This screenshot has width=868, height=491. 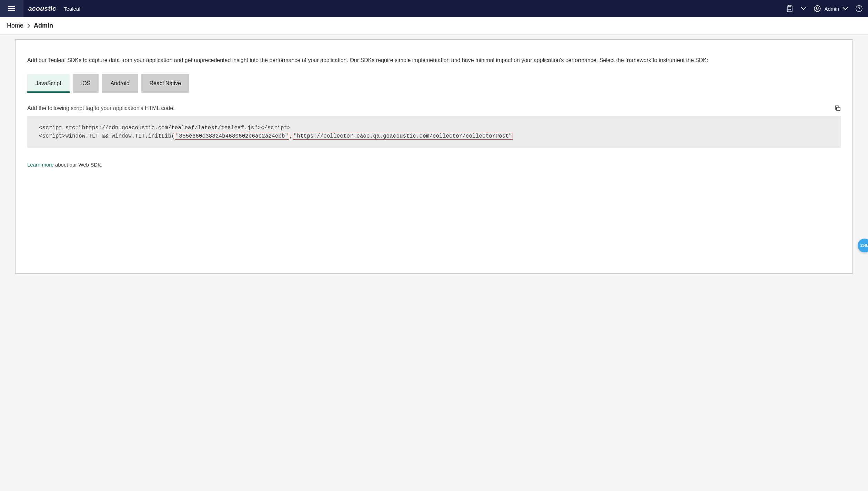 What do you see at coordinates (434, 165) in the screenshot?
I see `learn-more: Learn more about our Web SDK.` at bounding box center [434, 165].